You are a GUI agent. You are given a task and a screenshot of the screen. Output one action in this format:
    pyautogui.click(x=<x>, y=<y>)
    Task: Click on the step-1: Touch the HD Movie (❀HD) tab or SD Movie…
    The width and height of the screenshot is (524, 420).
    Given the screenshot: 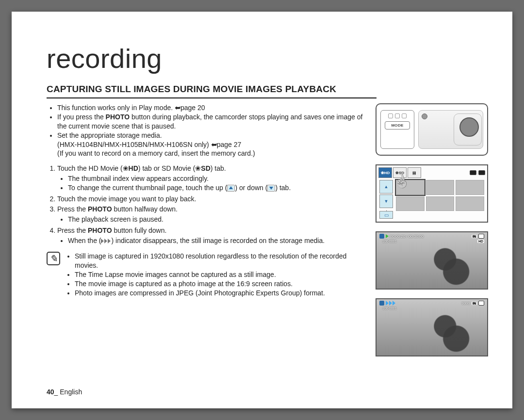 What is the action you would take?
    pyautogui.click(x=211, y=178)
    